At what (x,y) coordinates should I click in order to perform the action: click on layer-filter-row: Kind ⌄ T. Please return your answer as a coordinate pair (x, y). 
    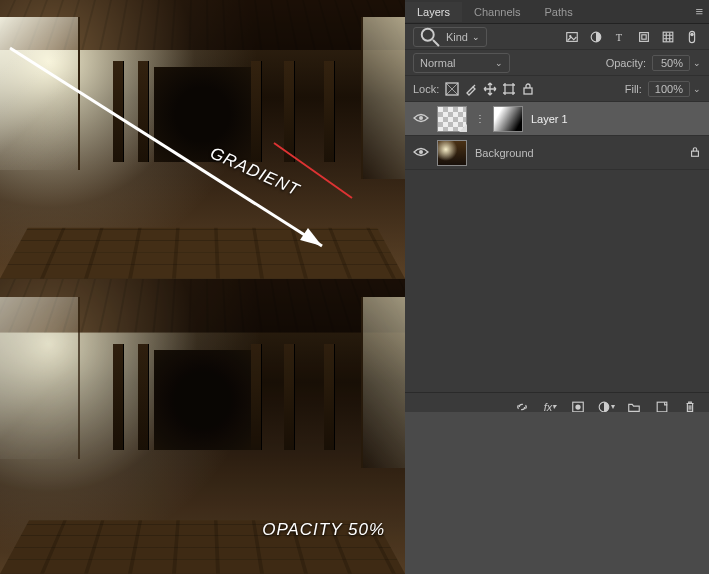
    Looking at the image, I should click on (557, 37).